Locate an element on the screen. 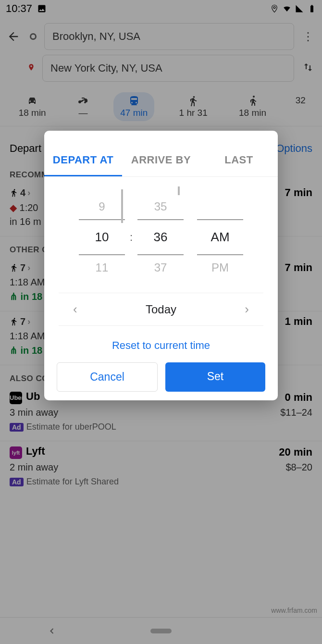 Image resolution: width=322 pixels, height=644 pixels. minute-prev: 35 is located at coordinates (161, 207).